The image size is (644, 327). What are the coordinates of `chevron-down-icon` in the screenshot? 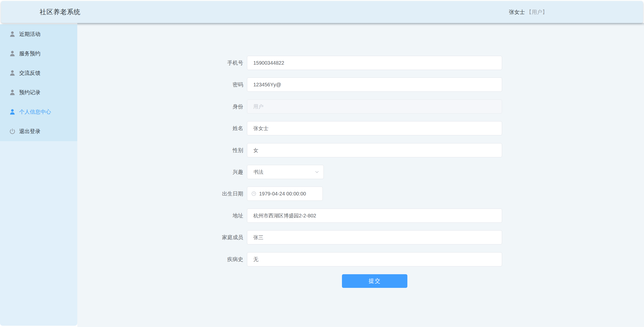 It's located at (317, 172).